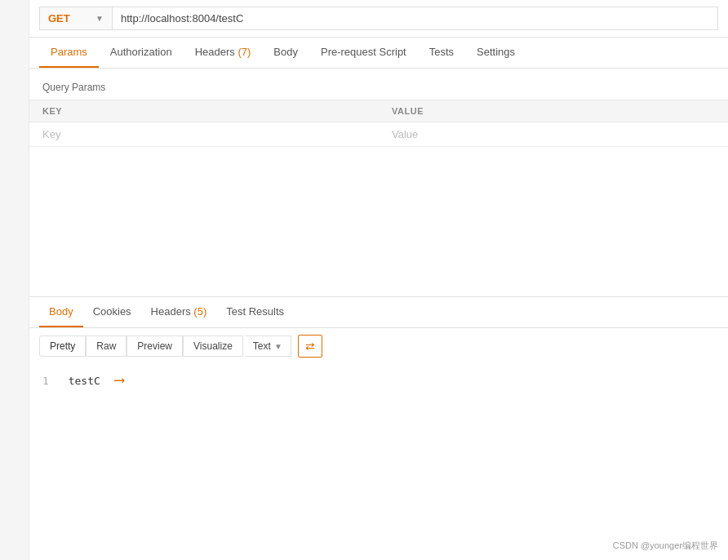 Image resolution: width=728 pixels, height=560 pixels. I want to click on tab-settings: Settings, so click(496, 52).